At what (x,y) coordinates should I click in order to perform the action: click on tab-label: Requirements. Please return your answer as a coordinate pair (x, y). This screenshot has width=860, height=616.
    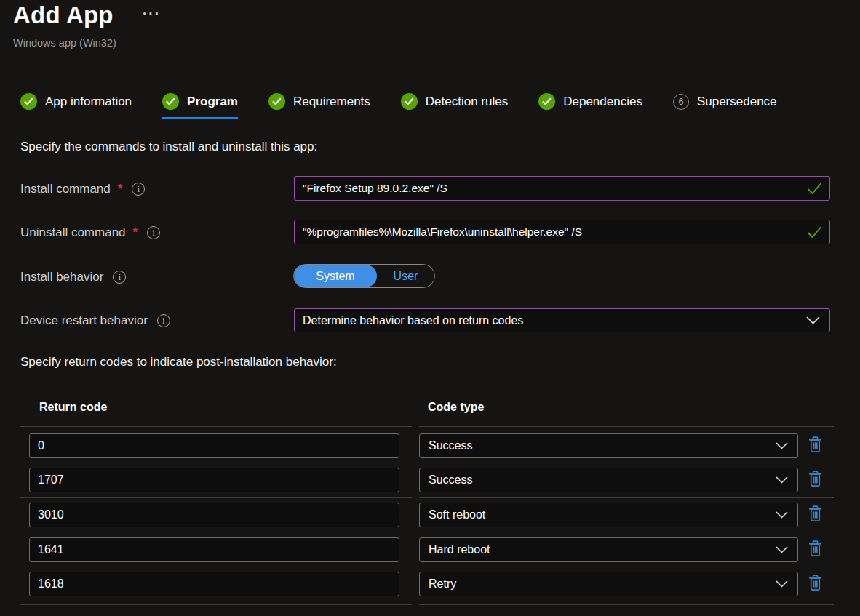
    Looking at the image, I should click on (332, 102).